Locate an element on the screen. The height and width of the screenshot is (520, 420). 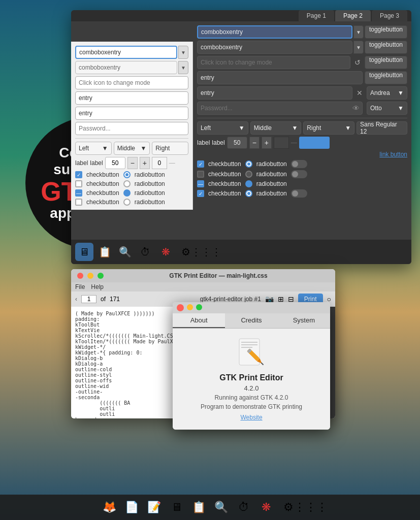
tab-page1: Page 1 is located at coordinates (316, 16).